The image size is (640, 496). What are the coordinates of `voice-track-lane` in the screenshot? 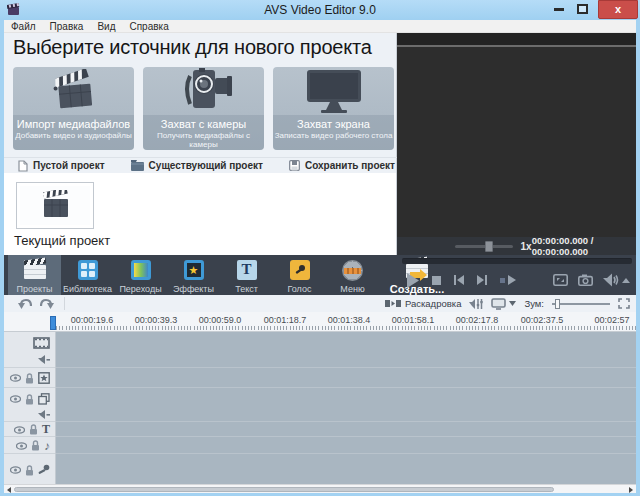 It's located at (346, 469).